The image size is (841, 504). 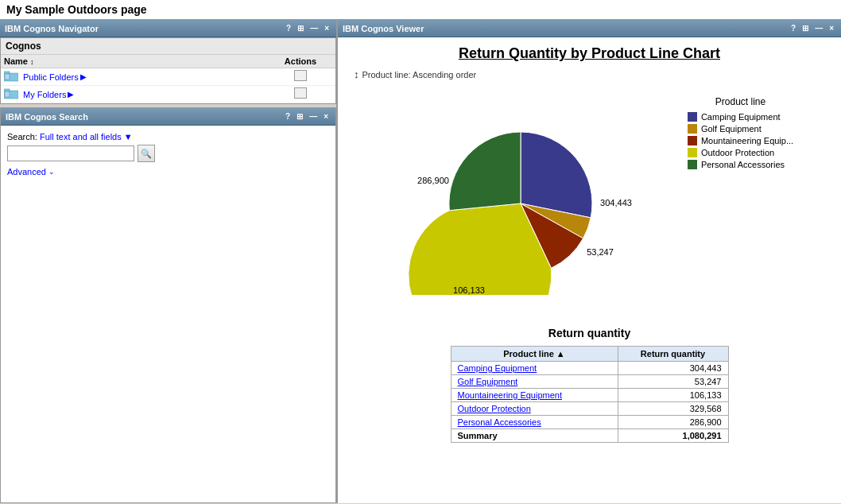 I want to click on search-dropdown-icon: ▼, so click(x=129, y=137).